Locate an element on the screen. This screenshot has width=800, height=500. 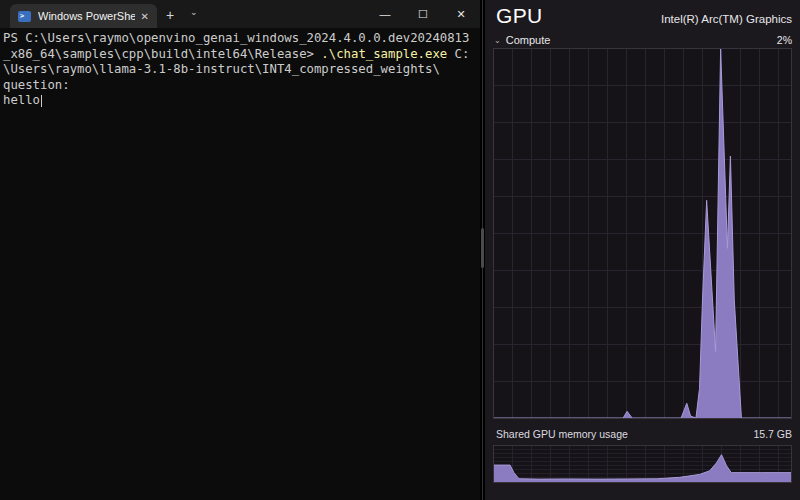
shared-memory-total: 15.7 GB is located at coordinates (772, 434).